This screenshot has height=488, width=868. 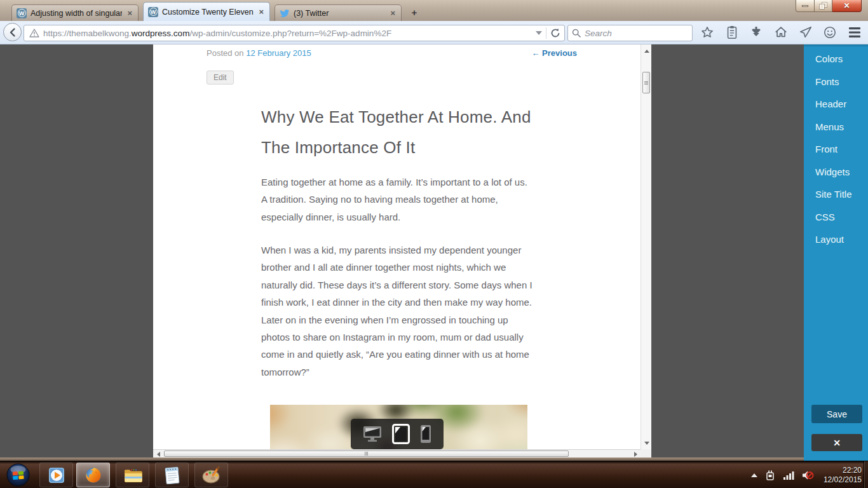 What do you see at coordinates (56, 475) in the screenshot?
I see `taskbar-media-player-button` at bounding box center [56, 475].